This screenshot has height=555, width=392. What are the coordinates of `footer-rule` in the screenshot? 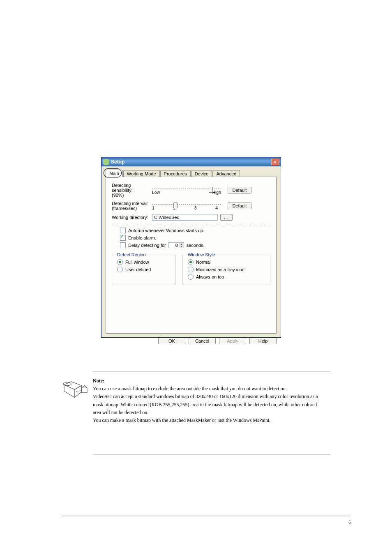 It's located at (206, 516).